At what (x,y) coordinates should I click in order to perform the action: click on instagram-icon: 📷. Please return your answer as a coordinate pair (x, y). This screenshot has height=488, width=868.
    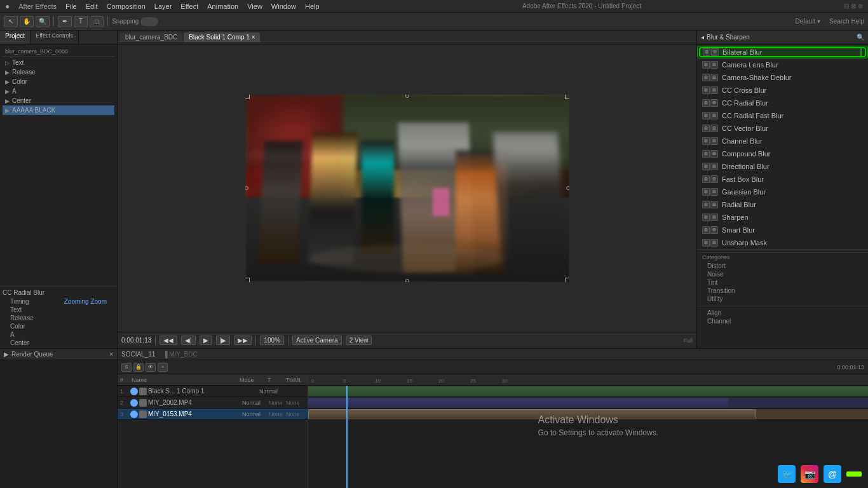
    Looking at the image, I should click on (810, 474).